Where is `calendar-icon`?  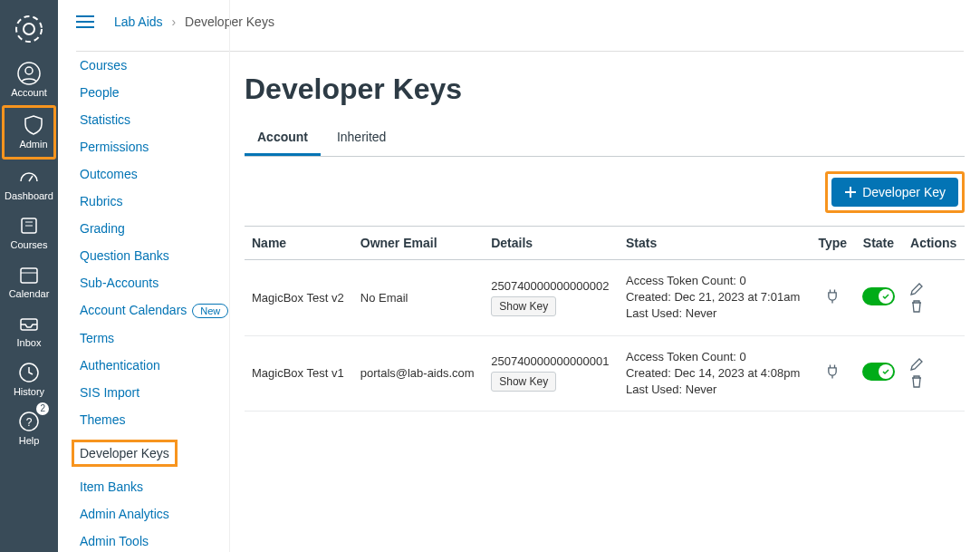 calendar-icon is located at coordinates (29, 275).